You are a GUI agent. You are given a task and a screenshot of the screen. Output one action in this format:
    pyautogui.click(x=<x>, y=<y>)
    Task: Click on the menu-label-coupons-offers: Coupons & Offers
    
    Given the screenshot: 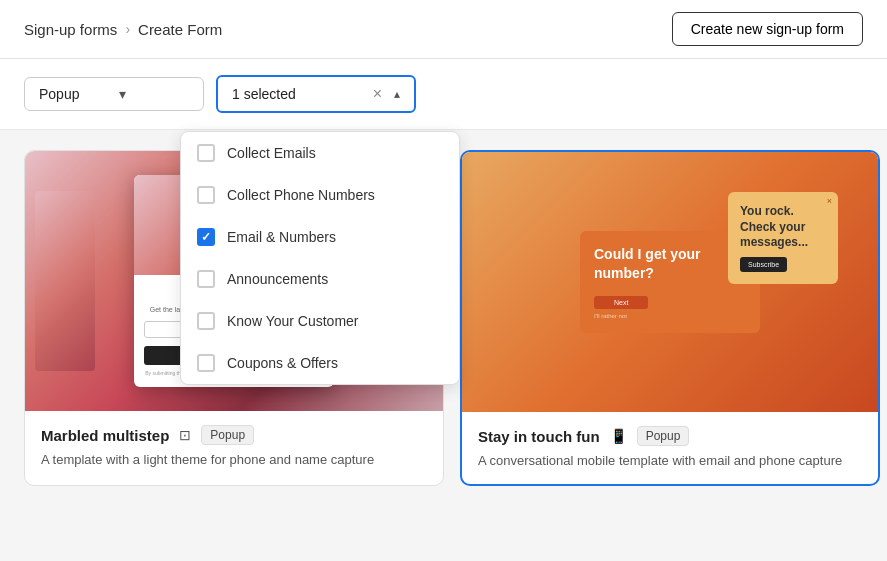 What is the action you would take?
    pyautogui.click(x=282, y=363)
    